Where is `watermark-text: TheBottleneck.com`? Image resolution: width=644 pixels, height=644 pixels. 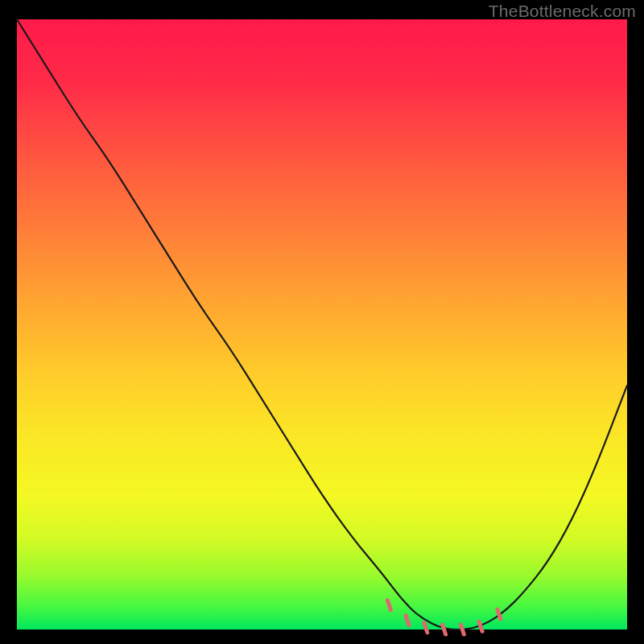 watermark-text: TheBottleneck.com is located at coordinates (562, 11).